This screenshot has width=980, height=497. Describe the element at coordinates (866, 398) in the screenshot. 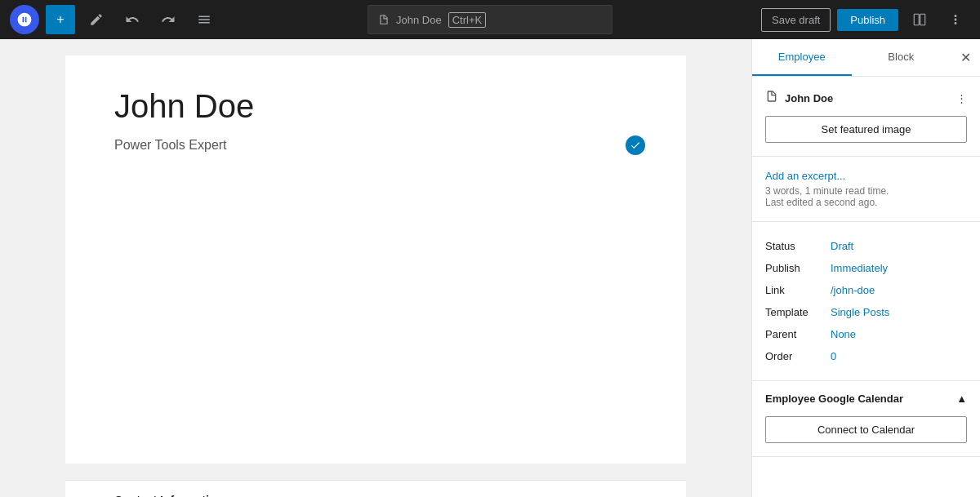

I see `google-calendar-accordion-header: Employee Google Calendar ▲` at that location.